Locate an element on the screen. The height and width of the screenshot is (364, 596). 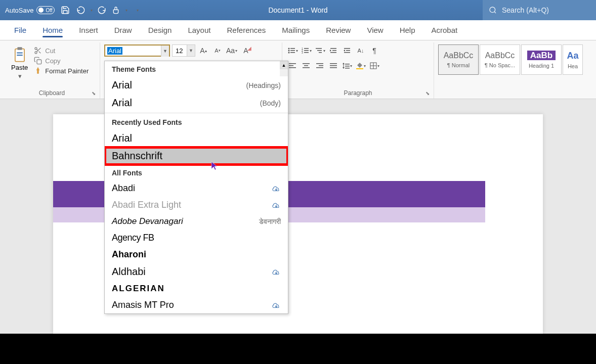
font-item-bahnschrift: Bahnschrift is located at coordinates (196, 156).